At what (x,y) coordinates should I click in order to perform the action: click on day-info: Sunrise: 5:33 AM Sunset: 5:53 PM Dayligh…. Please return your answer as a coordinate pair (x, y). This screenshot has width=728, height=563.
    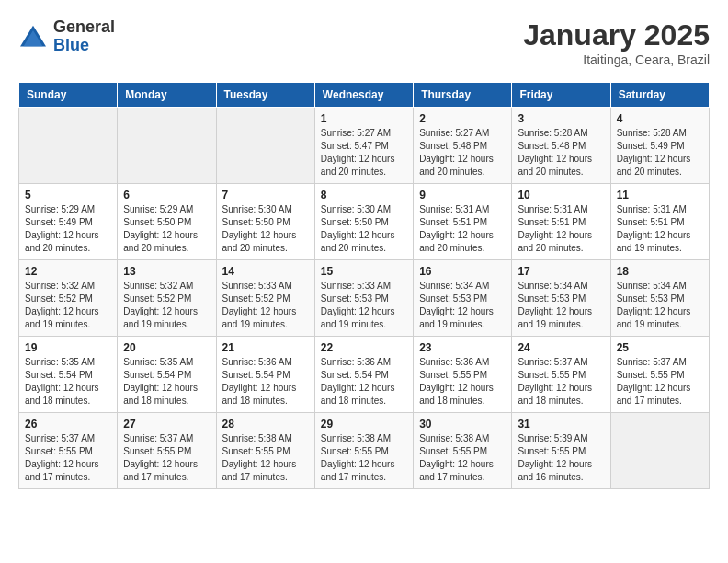
    Looking at the image, I should click on (364, 305).